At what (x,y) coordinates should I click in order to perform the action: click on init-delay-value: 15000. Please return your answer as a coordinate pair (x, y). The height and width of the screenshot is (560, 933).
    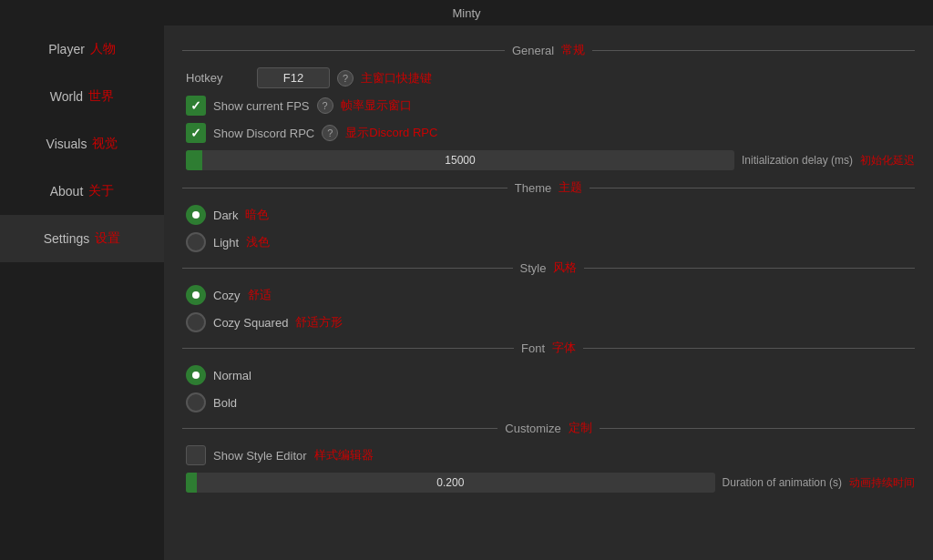
    Looking at the image, I should click on (460, 160).